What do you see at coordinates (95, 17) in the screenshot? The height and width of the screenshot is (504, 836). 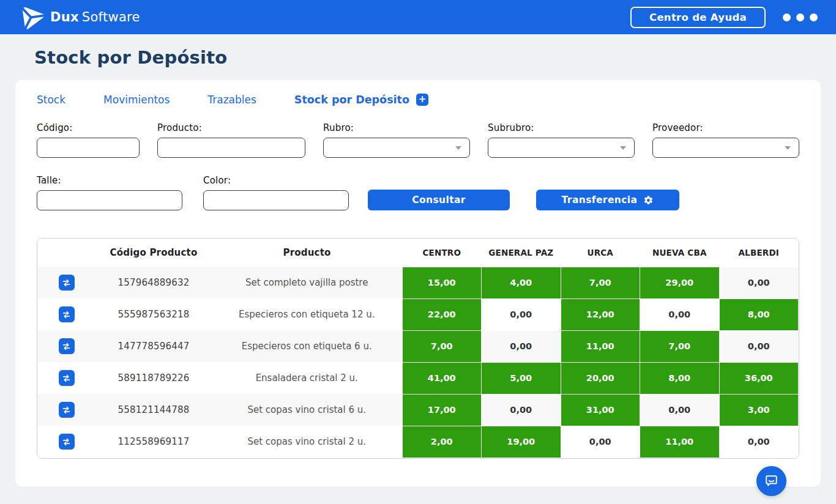 I see `brand-name: DuxSoftware` at bounding box center [95, 17].